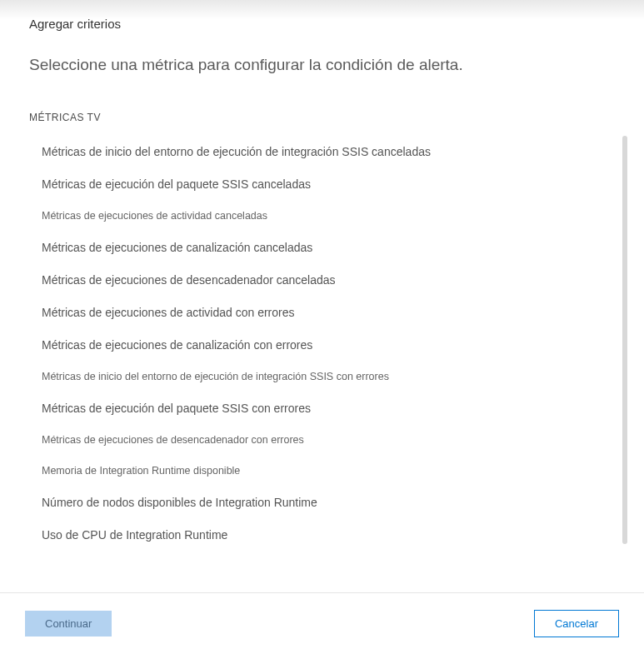 The image size is (644, 654). Describe the element at coordinates (327, 217) in the screenshot. I see `metric-item: Métricas de ejecuciones de actividad can…` at that location.